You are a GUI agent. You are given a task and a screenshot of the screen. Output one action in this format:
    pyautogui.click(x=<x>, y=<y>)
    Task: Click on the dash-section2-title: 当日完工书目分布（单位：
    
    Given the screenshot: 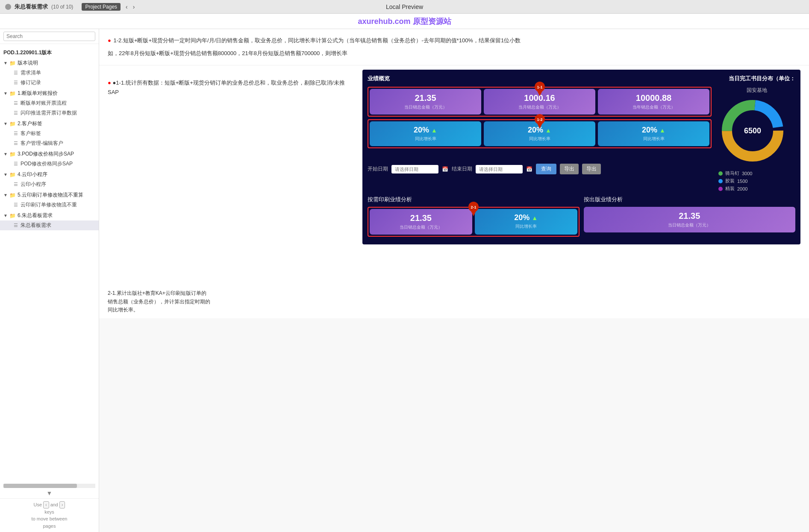 What is the action you would take?
    pyautogui.click(x=762, y=79)
    